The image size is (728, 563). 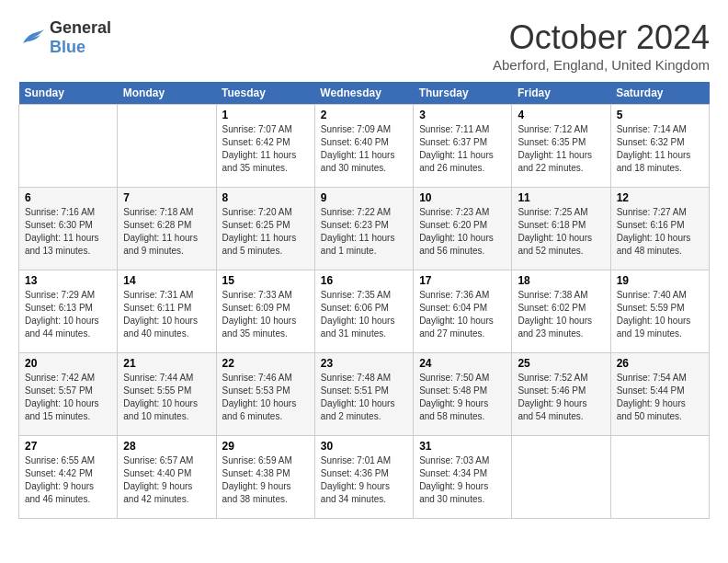 I want to click on calendar-cell: 10Sunrise: 7:23 AM Sunset: 6:20 PM Dayli…, so click(x=463, y=229).